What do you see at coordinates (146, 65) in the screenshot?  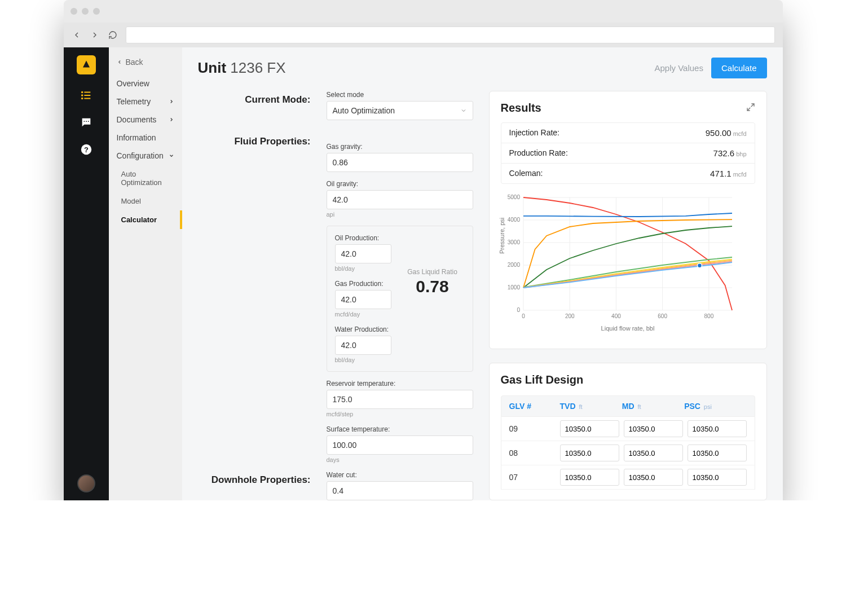 I see `back-link: Back` at bounding box center [146, 65].